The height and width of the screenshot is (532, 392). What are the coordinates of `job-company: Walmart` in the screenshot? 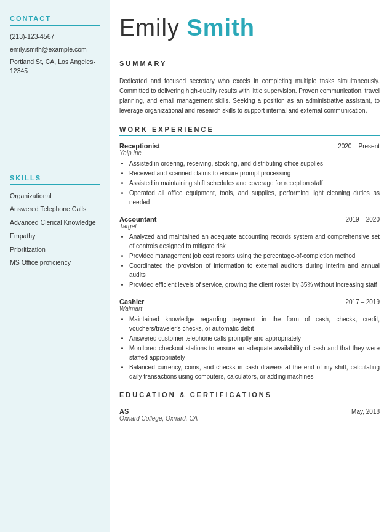 It's located at (250, 309).